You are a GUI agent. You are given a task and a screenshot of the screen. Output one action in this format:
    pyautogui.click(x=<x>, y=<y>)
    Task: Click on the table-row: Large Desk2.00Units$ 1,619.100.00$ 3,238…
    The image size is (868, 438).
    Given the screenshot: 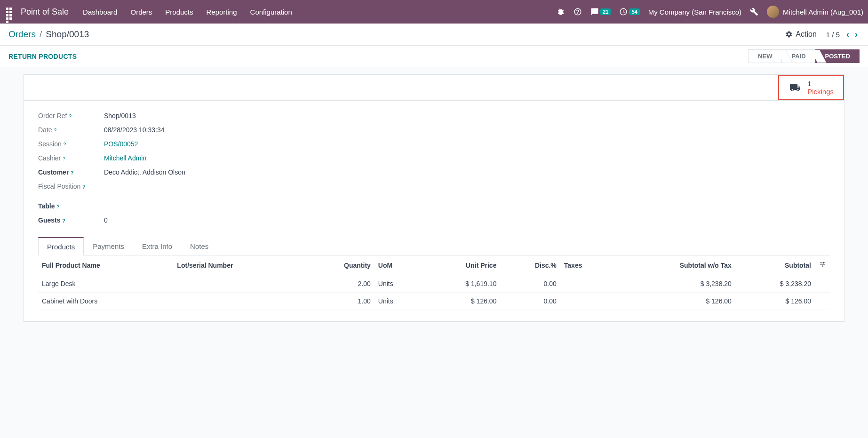 What is the action you would take?
    pyautogui.click(x=434, y=284)
    